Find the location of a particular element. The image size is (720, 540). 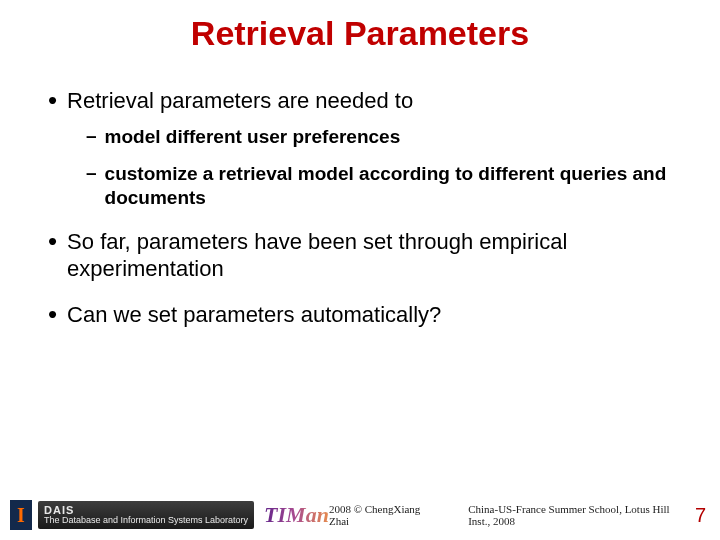

bullet-item: • Retrieval parameters are needed to is located at coordinates (360, 101).